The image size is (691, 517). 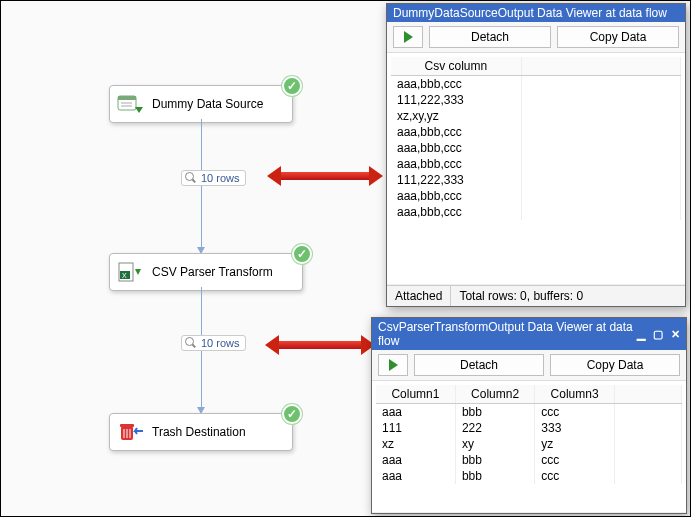 I want to click on table-row: 111222333, so click(x=529, y=428).